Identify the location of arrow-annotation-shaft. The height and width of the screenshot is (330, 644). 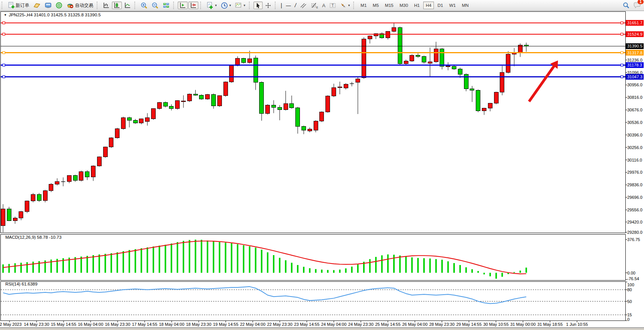
(542, 83).